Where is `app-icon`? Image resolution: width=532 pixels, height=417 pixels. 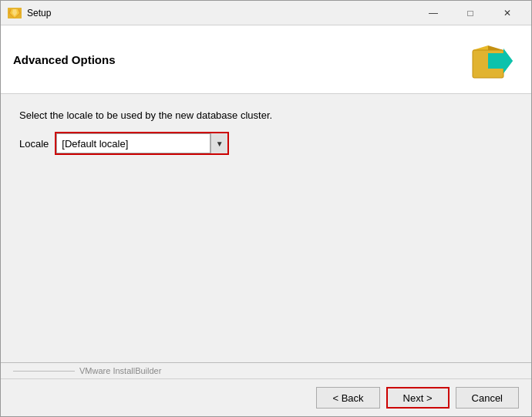 app-icon is located at coordinates (15, 13).